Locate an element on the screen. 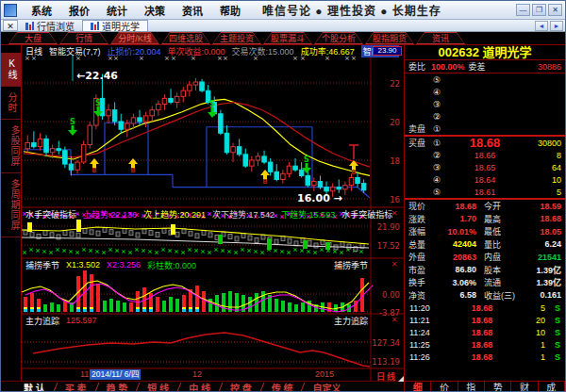 The height and width of the screenshot is (392, 566). tool-icon: ✕ is located at coordinates (10, 25).